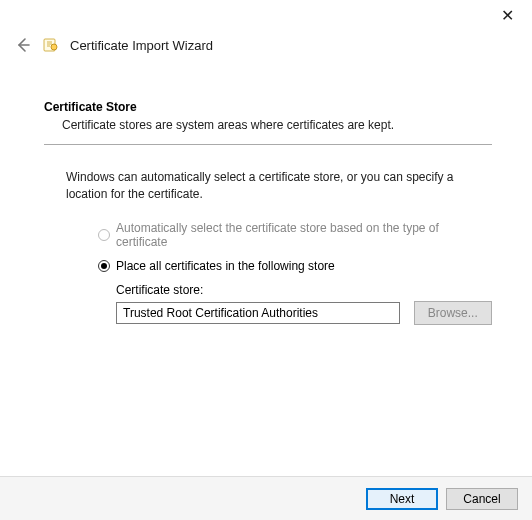 This screenshot has height=520, width=532. I want to click on certificate-icon, so click(51, 45).